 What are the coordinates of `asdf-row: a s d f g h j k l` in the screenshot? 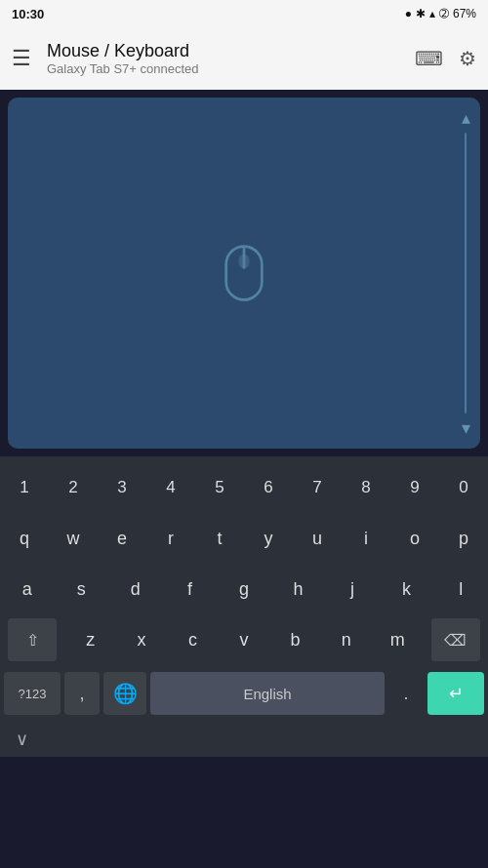 It's located at (244, 589).